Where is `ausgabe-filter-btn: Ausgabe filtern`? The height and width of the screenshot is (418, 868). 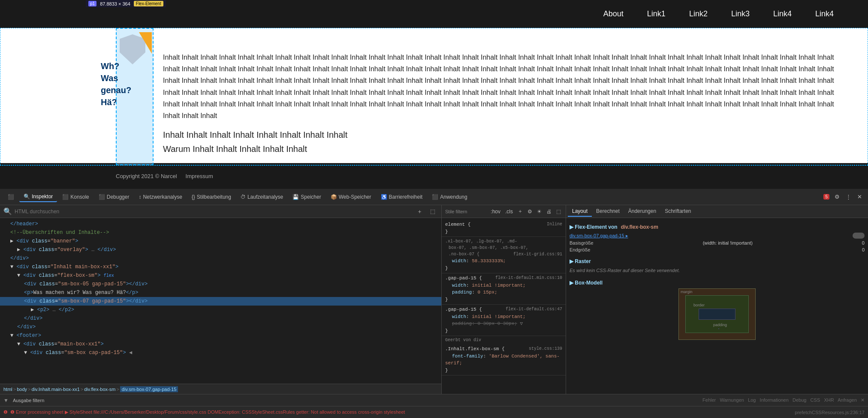 ausgabe-filter-btn: Ausgabe filtern is located at coordinates (28, 400).